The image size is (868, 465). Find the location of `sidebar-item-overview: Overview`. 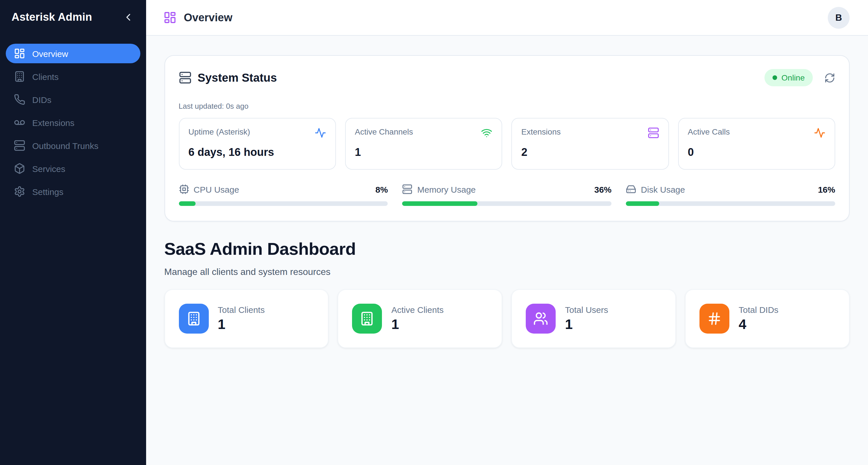

sidebar-item-overview: Overview is located at coordinates (73, 54).